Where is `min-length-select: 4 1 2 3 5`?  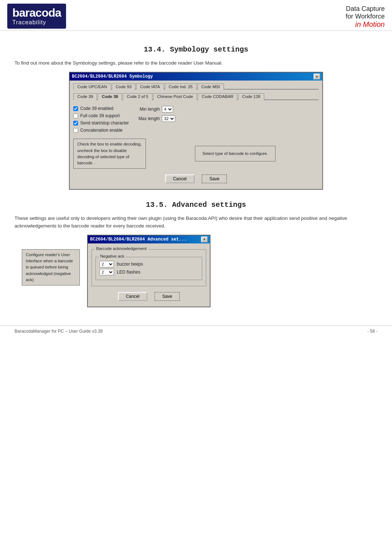 min-length-select: 4 1 2 3 5 is located at coordinates (168, 109).